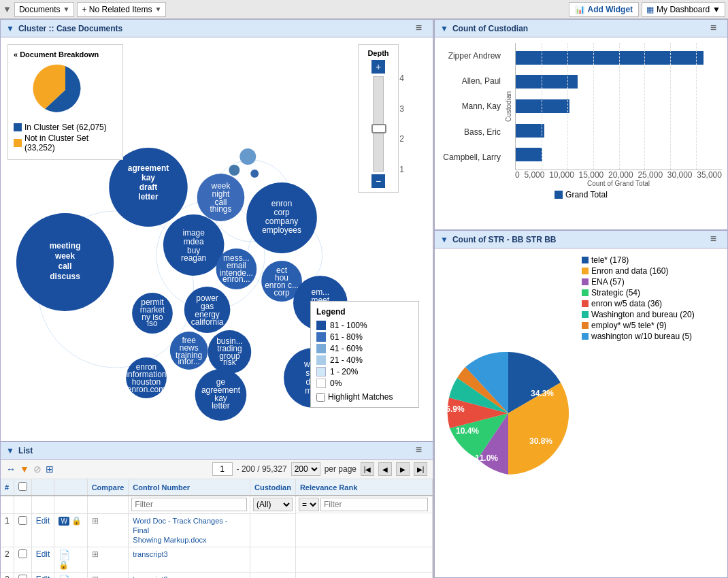 This screenshot has width=728, height=578. What do you see at coordinates (189, 575) in the screenshot?
I see `row-3-control: transcript2` at bounding box center [189, 575].